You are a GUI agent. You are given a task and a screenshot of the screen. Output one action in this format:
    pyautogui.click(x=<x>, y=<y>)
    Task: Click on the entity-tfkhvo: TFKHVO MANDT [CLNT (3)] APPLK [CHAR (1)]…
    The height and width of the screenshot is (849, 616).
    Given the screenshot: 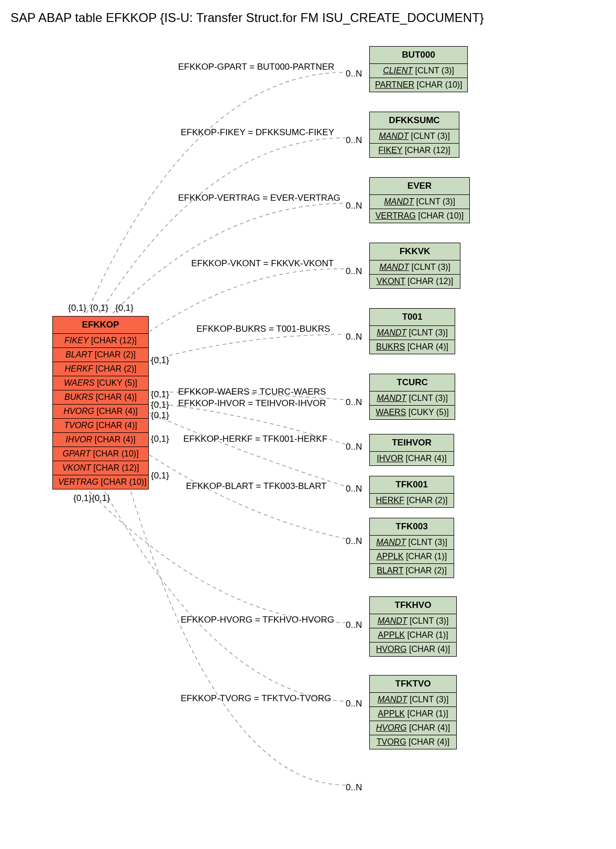 What is the action you would take?
    pyautogui.click(x=413, y=627)
    